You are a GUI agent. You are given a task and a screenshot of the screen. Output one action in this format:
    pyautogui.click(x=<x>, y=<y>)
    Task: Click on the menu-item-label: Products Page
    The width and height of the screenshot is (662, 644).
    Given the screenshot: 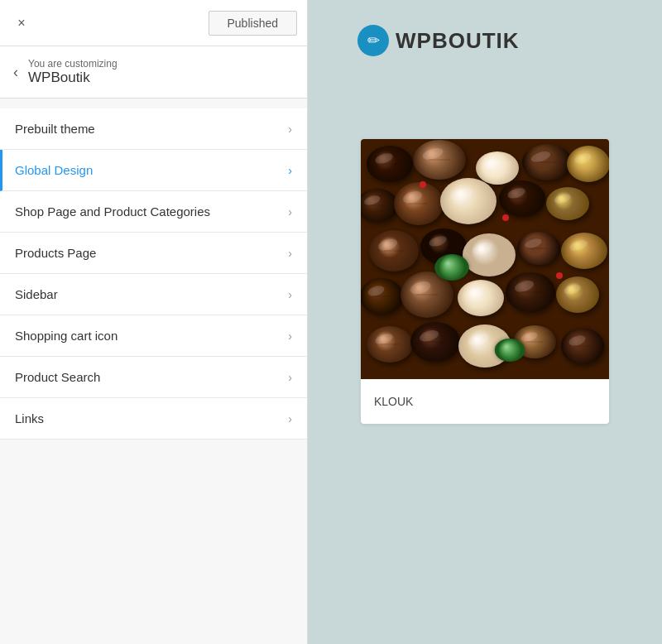 What is the action you would take?
    pyautogui.click(x=55, y=253)
    